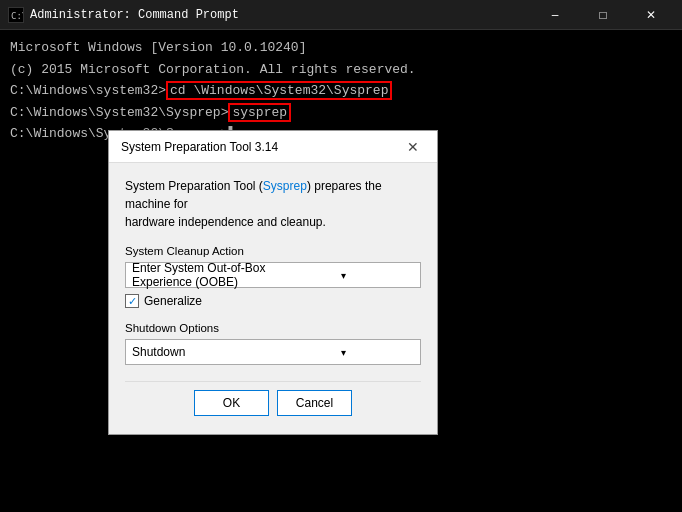  I want to click on dialog-close-button: ✕, so click(413, 147).